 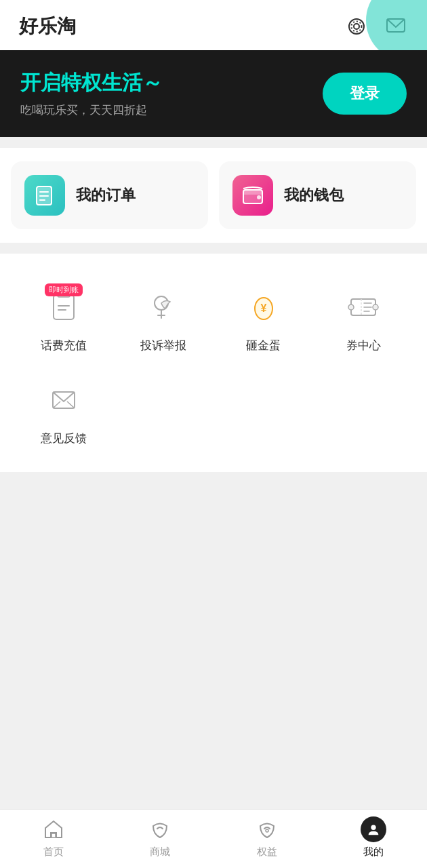 What do you see at coordinates (263, 346) in the screenshot?
I see `egg-label: 砸金蛋` at bounding box center [263, 346].